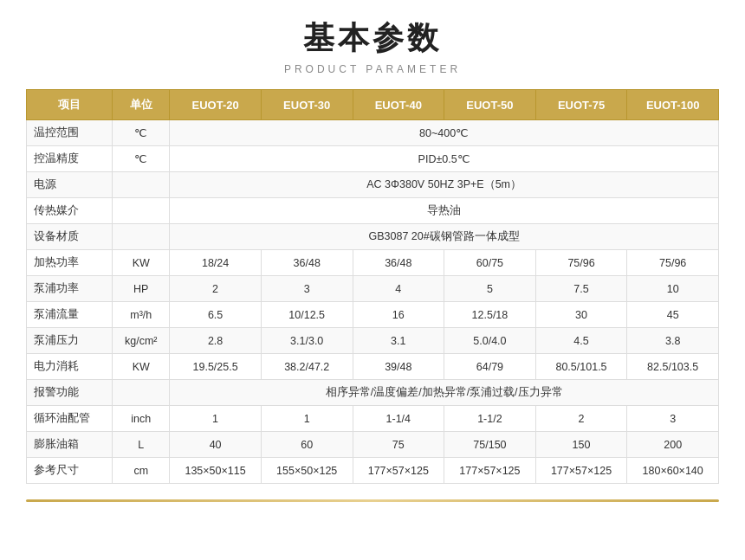 The width and height of the screenshot is (745, 560). Describe the element at coordinates (216, 315) in the screenshot. I see `row-7-col-0: 6.5` at that location.